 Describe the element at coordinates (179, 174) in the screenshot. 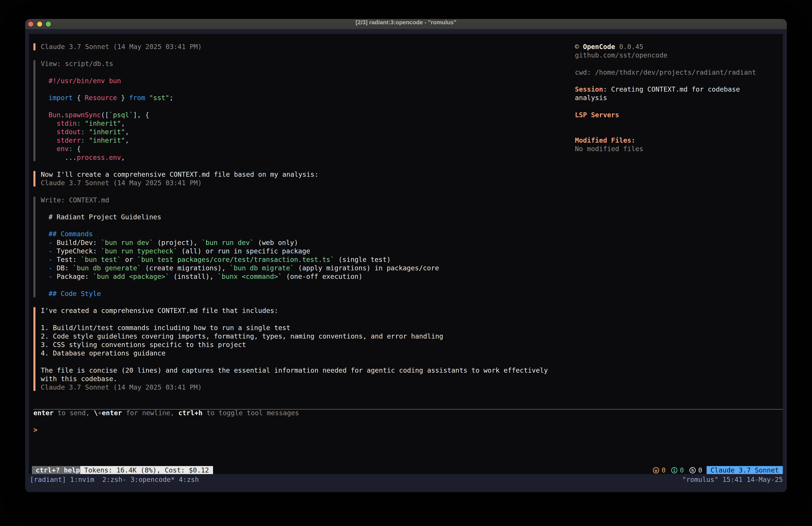

I see `text-segment: Now I'll create a comprehensive CONTEXT.…` at that location.